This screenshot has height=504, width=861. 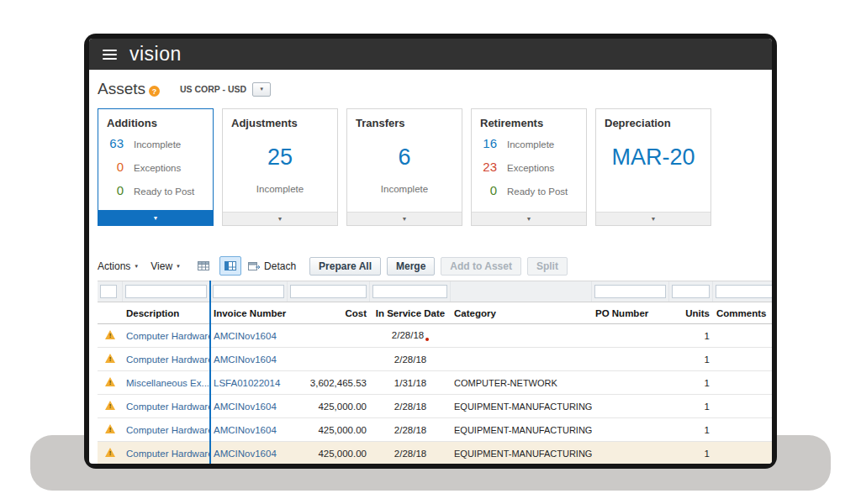 I want to click on filter-input-comments, so click(x=743, y=291).